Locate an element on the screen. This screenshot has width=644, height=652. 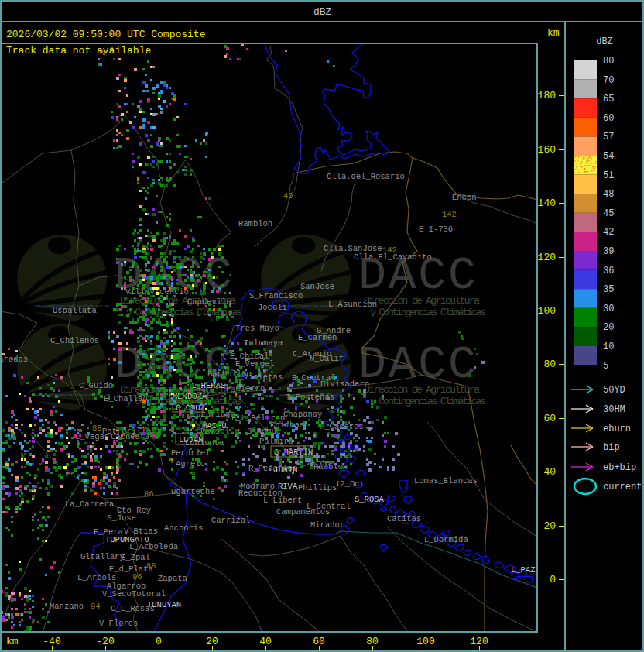
svg-text:2026/03/02 09:50:00 UTC Compos: 2026/03/02 09:50:00 UTC Composite is located at coordinates (105, 34).